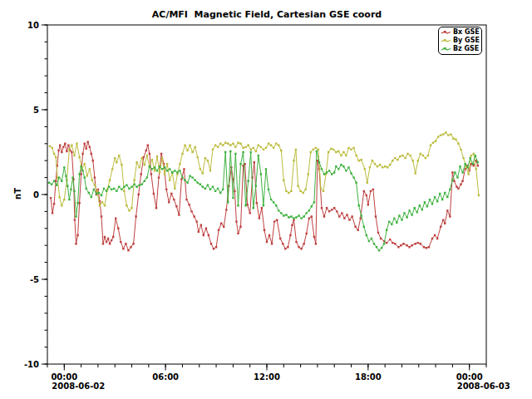 This screenshot has height=399, width=532. Describe the element at coordinates (19, 194) in the screenshot. I see `y-axis-label: nT` at that location.